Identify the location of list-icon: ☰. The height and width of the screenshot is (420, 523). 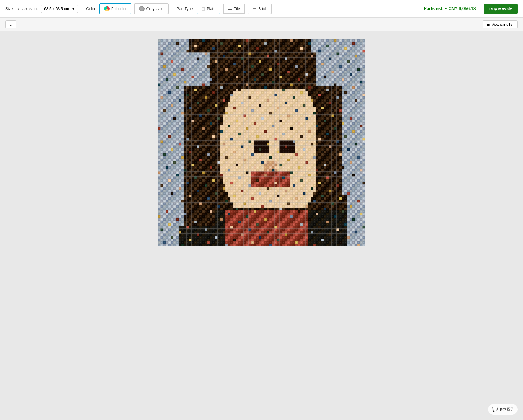
(488, 25).